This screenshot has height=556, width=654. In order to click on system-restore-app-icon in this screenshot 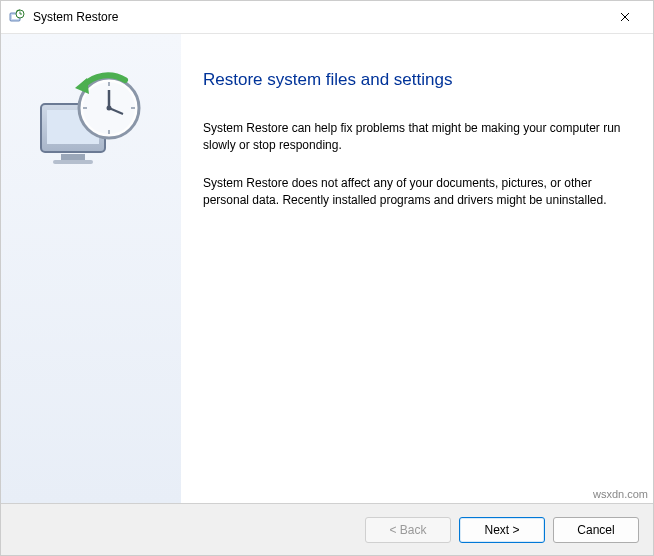, I will do `click(17, 17)`.